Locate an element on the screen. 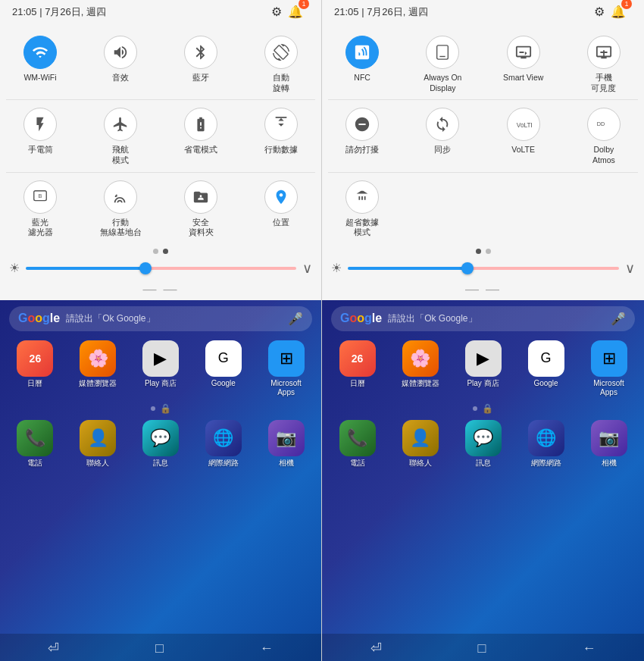  app-net-right: 🌐 網際網路 is located at coordinates (546, 444).